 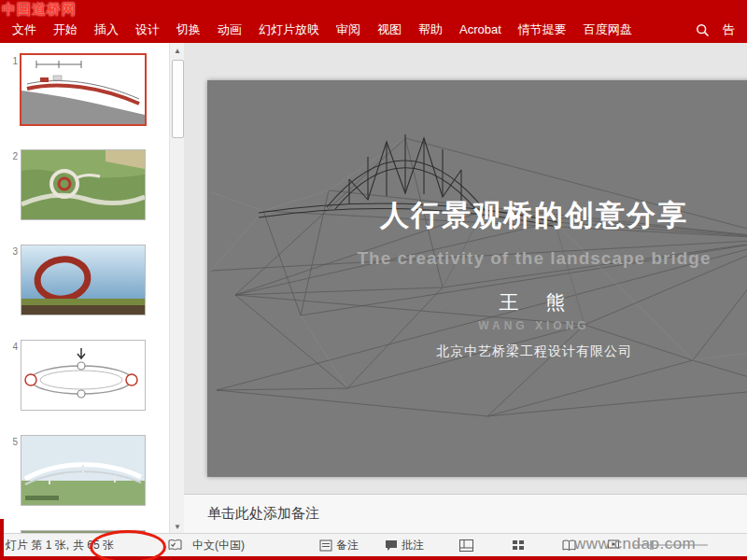 I want to click on notes-toggle-label: 备注, so click(x=347, y=545).